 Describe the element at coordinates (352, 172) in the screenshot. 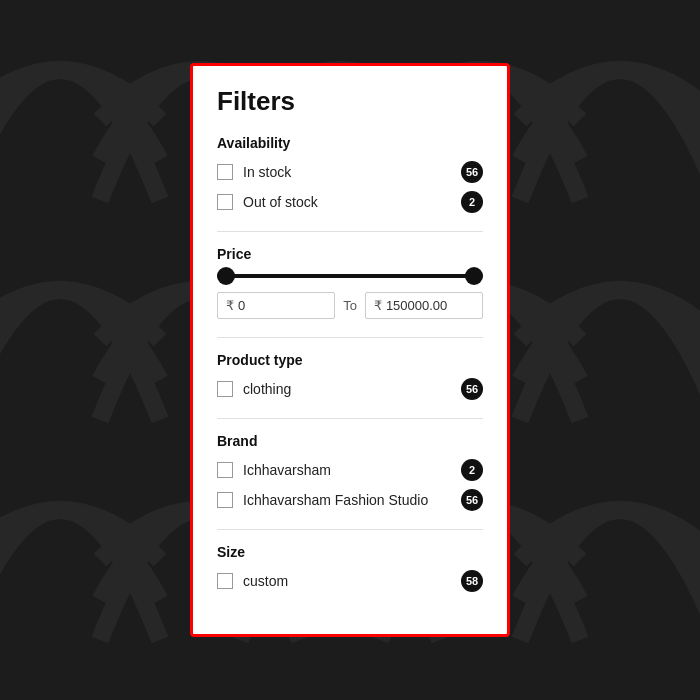

I see `in-stock-label: In stock` at that location.